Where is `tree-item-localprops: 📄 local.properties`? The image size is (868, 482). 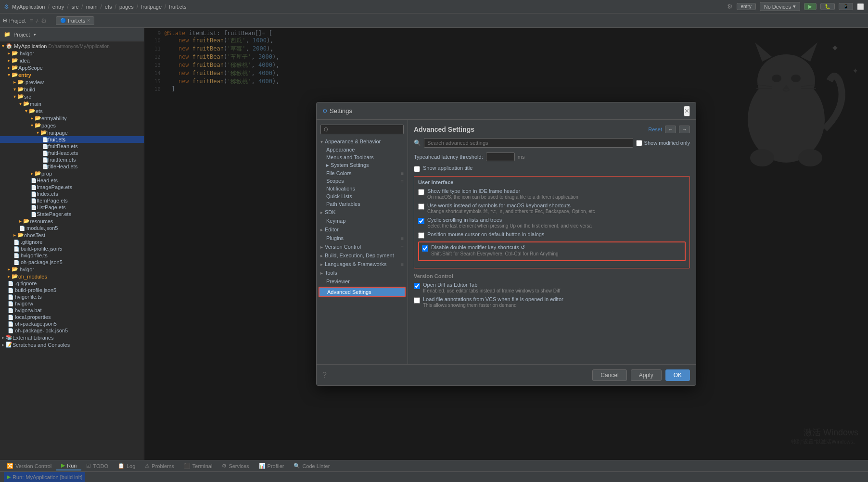 tree-item-localprops: 📄 local.properties is located at coordinates (72, 317).